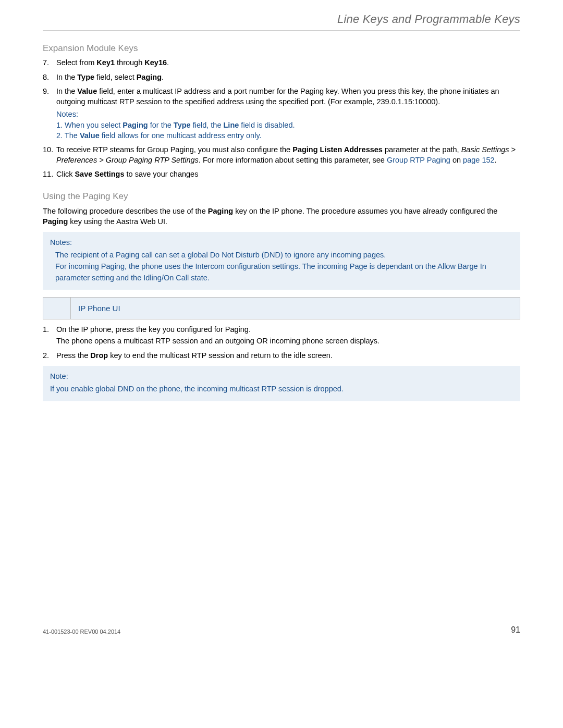 This screenshot has height=728, width=563. What do you see at coordinates (174, 150) in the screenshot?
I see `text: To receive RTP steams for Group Paging, …` at bounding box center [174, 150].